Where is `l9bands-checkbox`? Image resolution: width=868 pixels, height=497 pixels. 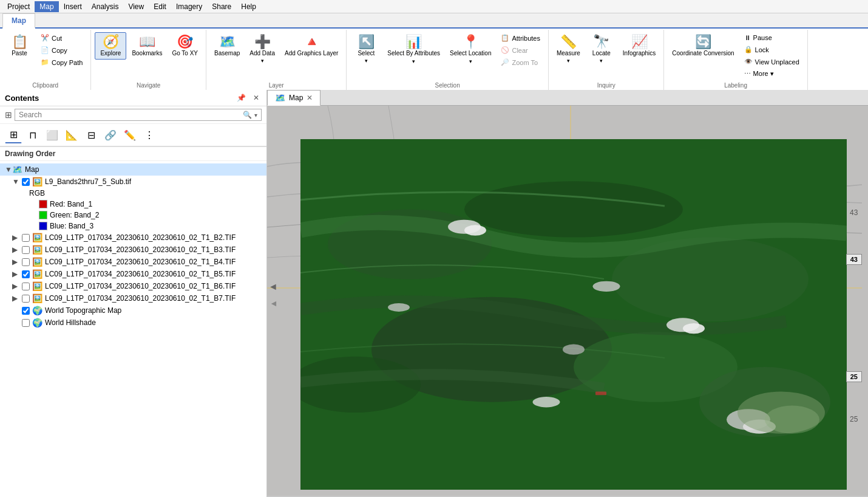
l9bands-checkbox is located at coordinates (25, 182).